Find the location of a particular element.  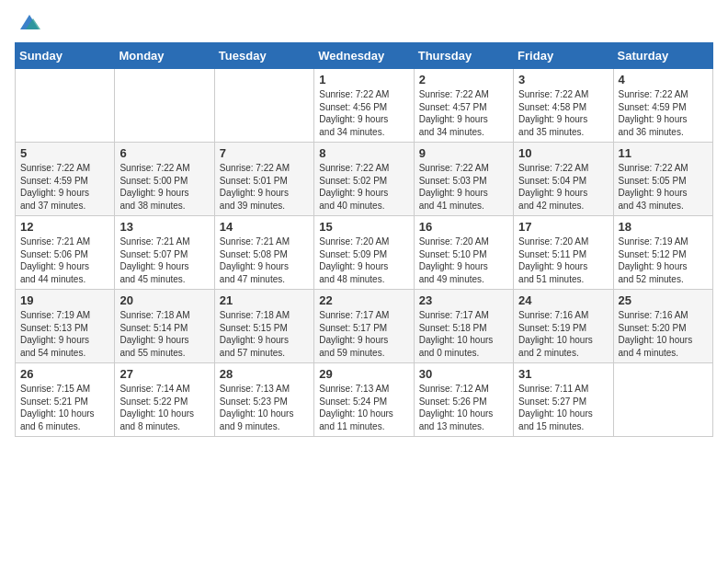

day-number: 10 is located at coordinates (563, 153).